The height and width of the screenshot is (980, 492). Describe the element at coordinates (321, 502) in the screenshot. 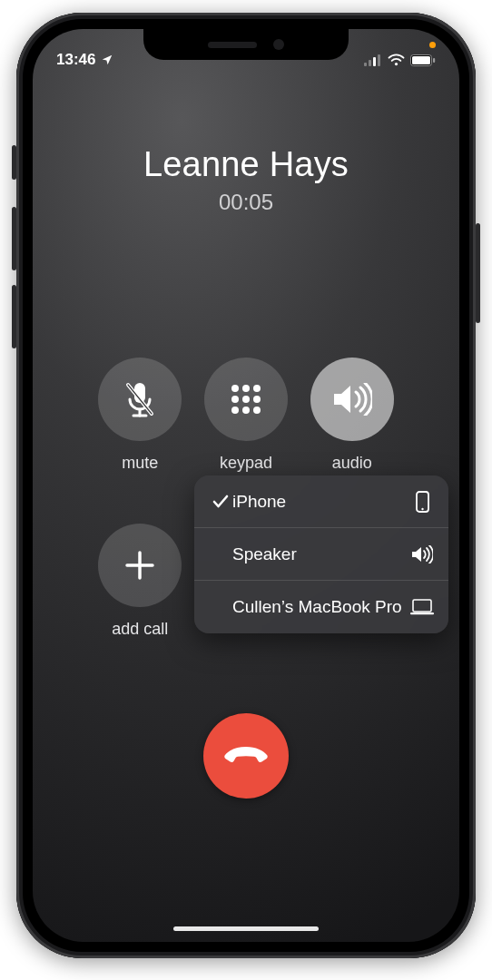

I see `audio-route-label: iPhone` at that location.